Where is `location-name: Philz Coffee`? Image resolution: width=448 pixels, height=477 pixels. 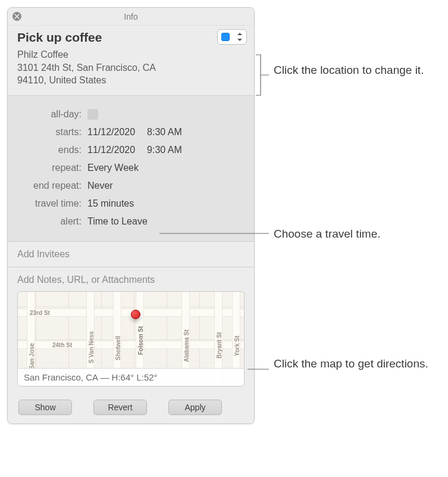
location-name: Philz Coffee is located at coordinates (131, 55).